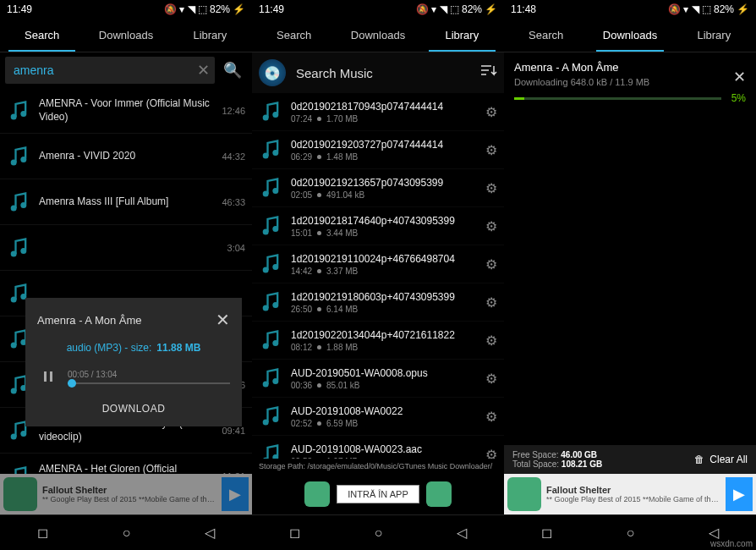 The width and height of the screenshot is (756, 550). Describe the element at coordinates (378, 264) in the screenshot. I see `library-row: 1d20190219110024p+4676649870414:423.37 M…` at that location.